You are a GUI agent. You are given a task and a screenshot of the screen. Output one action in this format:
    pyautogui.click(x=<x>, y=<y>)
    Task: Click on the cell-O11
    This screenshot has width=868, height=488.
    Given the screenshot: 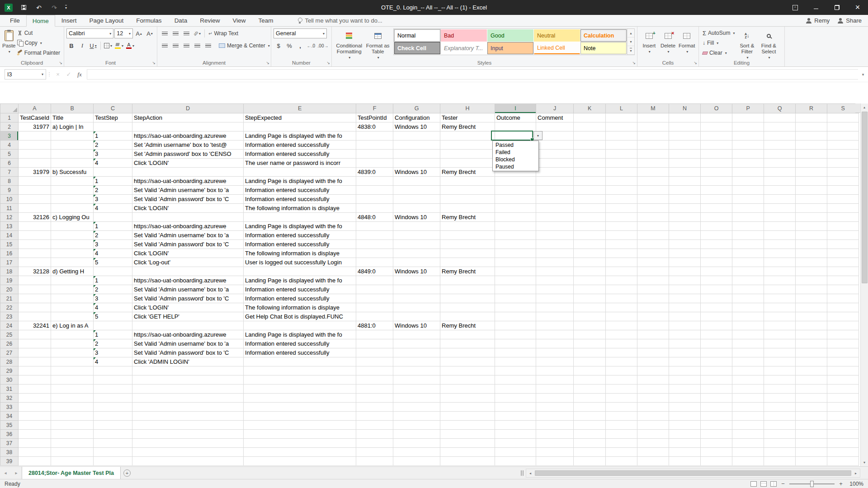 What is the action you would take?
    pyautogui.click(x=717, y=208)
    